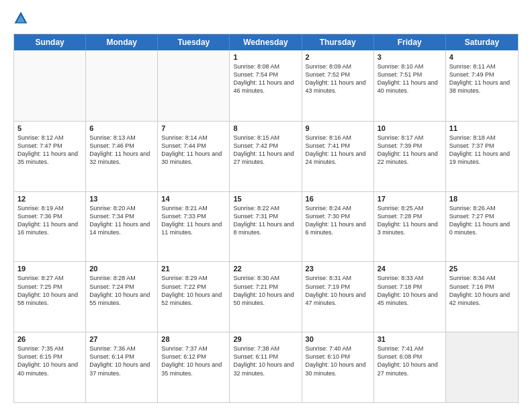 The image size is (532, 411). What do you see at coordinates (50, 367) in the screenshot?
I see `calendar-cell-r4-c0: 26Sunrise: 7:35 AMSunset: 6:15 PMDayligh…` at bounding box center [50, 367].